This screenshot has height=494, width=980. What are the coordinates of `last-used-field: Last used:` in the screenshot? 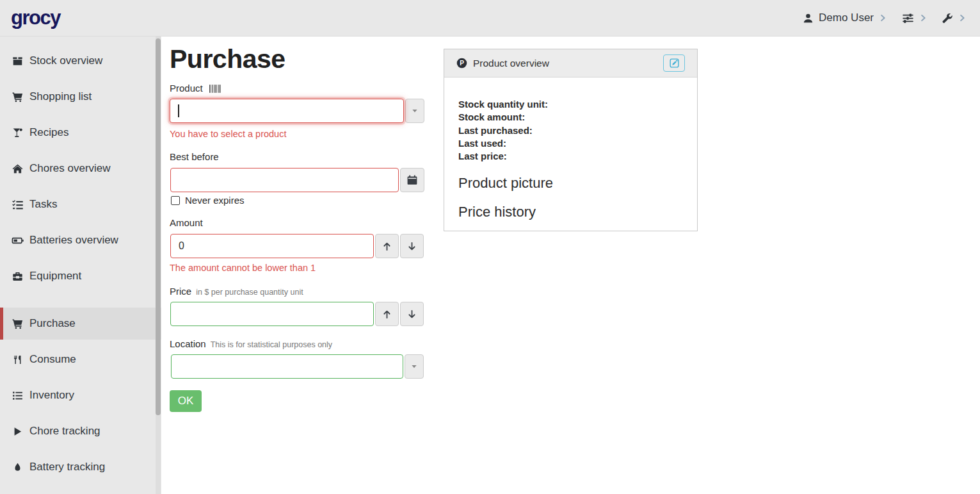 It's located at (571, 144).